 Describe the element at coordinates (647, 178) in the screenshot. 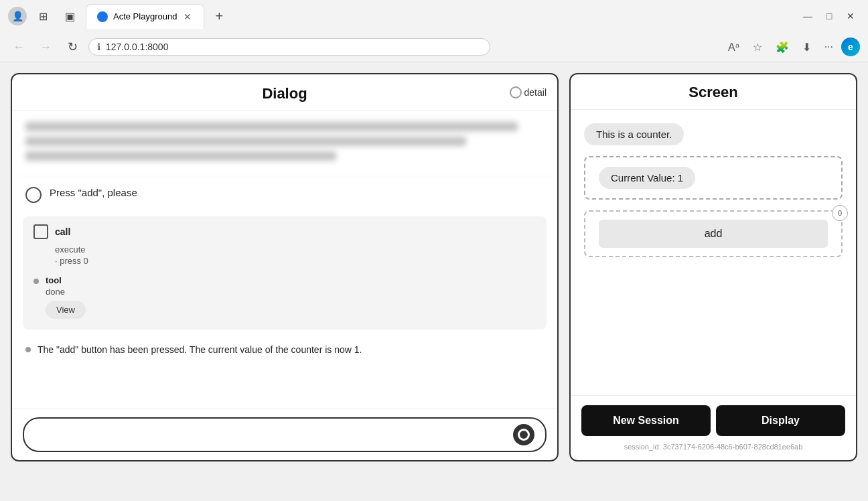

I see `current-value-text: Current Value: 1` at that location.